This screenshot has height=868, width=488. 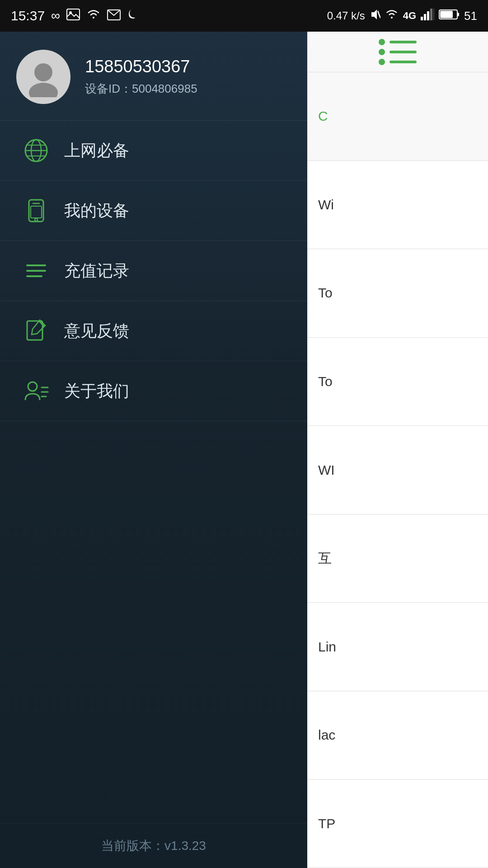 What do you see at coordinates (398, 470) in the screenshot?
I see `right-panel-item-5: WI` at bounding box center [398, 470].